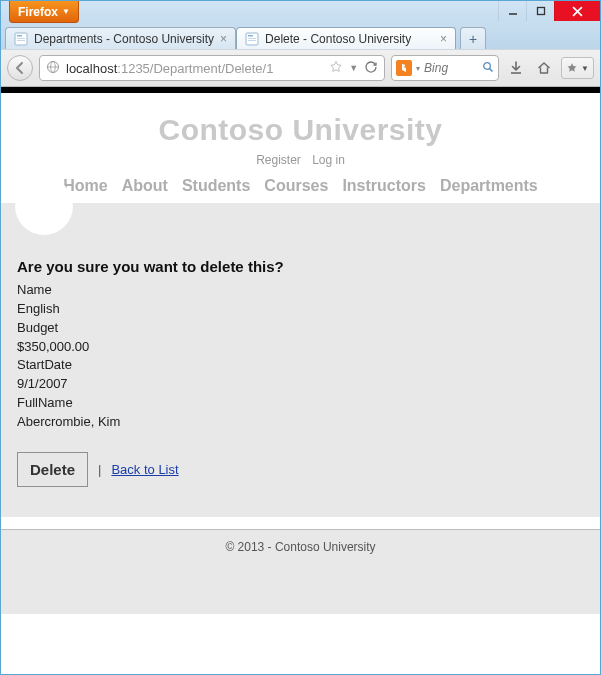 The image size is (601, 675). What do you see at coordinates (473, 38) in the screenshot?
I see `new-tab-button: +` at bounding box center [473, 38].